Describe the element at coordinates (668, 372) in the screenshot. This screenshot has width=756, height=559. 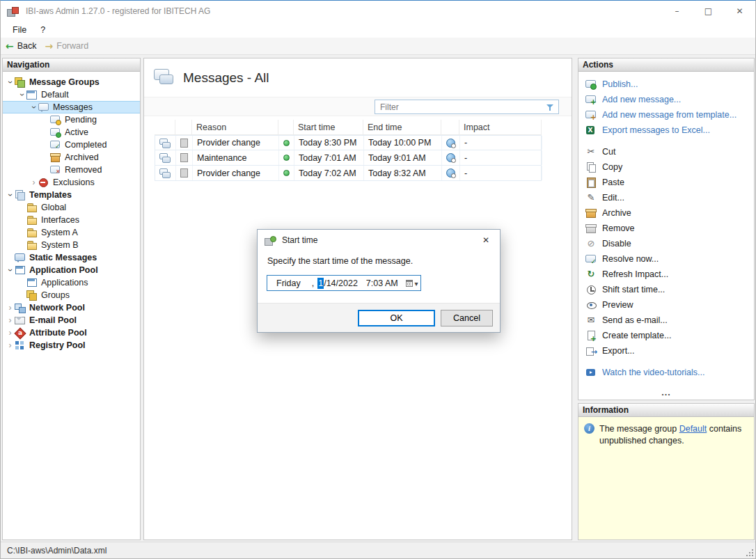
I see `action-watch-the-video-tutorials: Watch the video-tutorials...` at that location.